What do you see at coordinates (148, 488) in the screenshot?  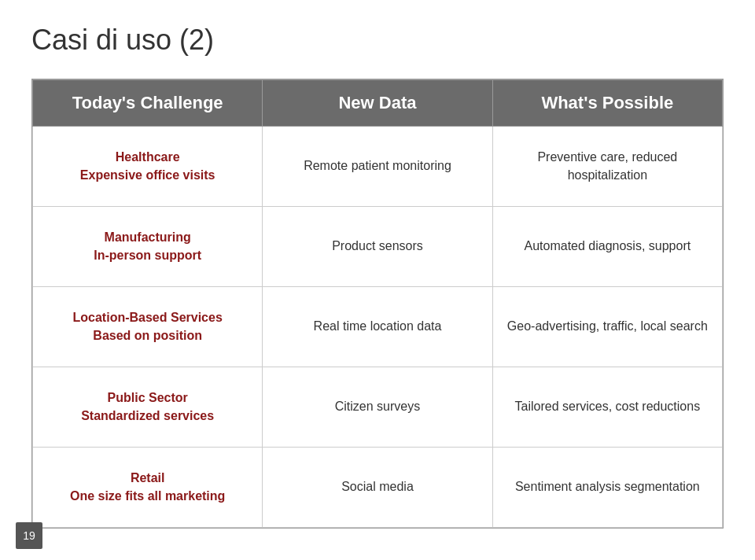 I see `challenge-cell: Retail One size fits all marketing` at bounding box center [148, 488].